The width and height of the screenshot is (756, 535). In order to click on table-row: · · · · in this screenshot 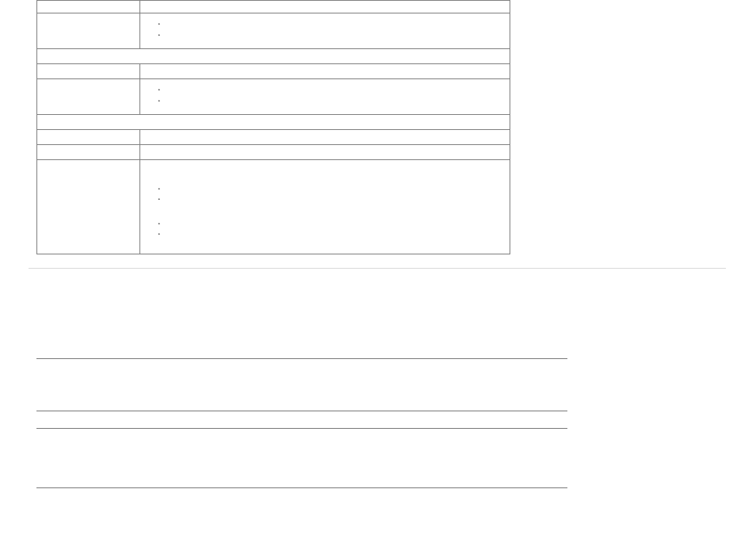, I will do `click(274, 208)`.